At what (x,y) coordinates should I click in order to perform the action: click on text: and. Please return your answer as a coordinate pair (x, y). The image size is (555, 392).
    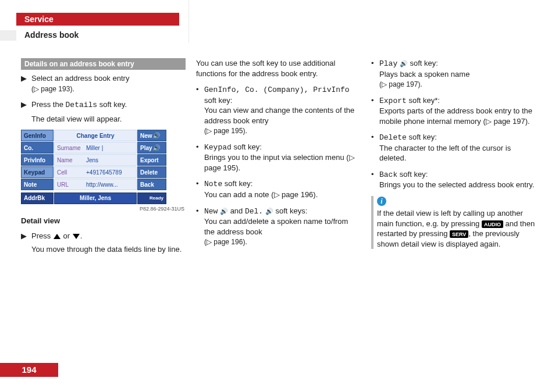
    Looking at the image, I should click on (236, 211).